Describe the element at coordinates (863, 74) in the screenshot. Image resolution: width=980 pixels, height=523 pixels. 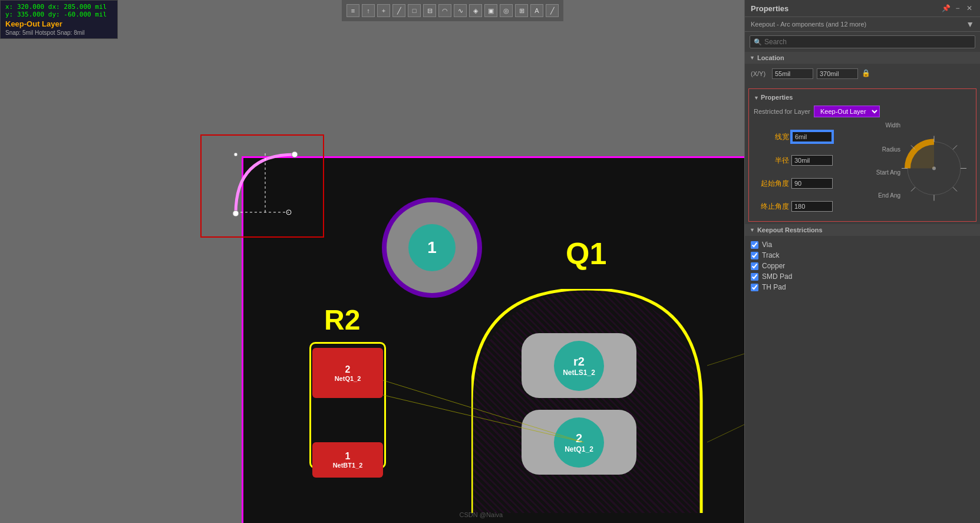
I see `location-row: (X/Y) 🔒` at that location.